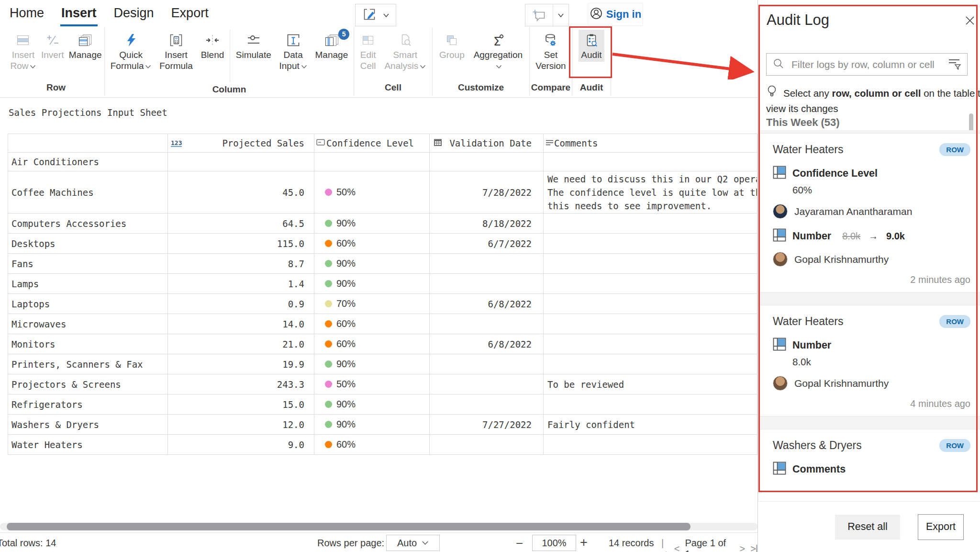 The image size is (980, 552). Describe the element at coordinates (85, 46) in the screenshot. I see `manage-button: Manage` at that location.